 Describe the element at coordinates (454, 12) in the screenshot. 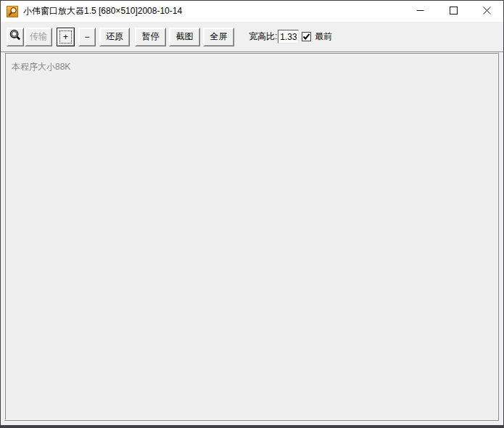

I see `maximize-icon` at that location.